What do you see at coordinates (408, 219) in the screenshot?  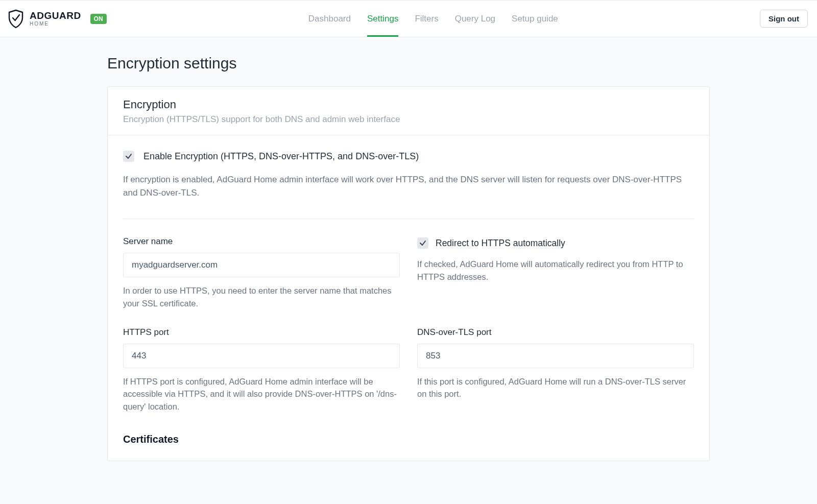 I see `divider` at bounding box center [408, 219].